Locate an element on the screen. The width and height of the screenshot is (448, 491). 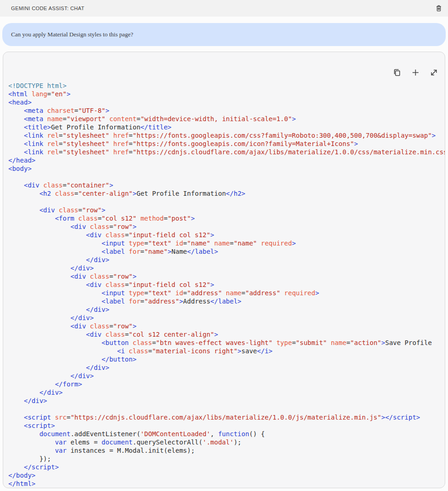
code-toolbar is located at coordinates (224, 72).